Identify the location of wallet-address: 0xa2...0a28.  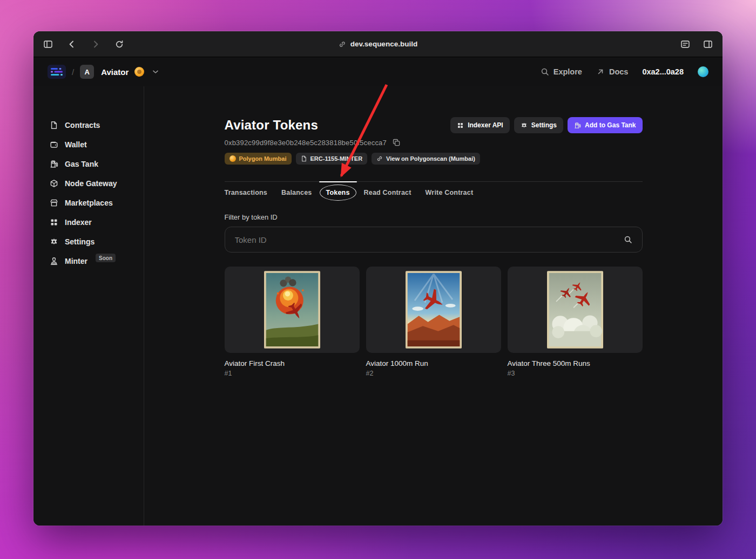
(663, 72).